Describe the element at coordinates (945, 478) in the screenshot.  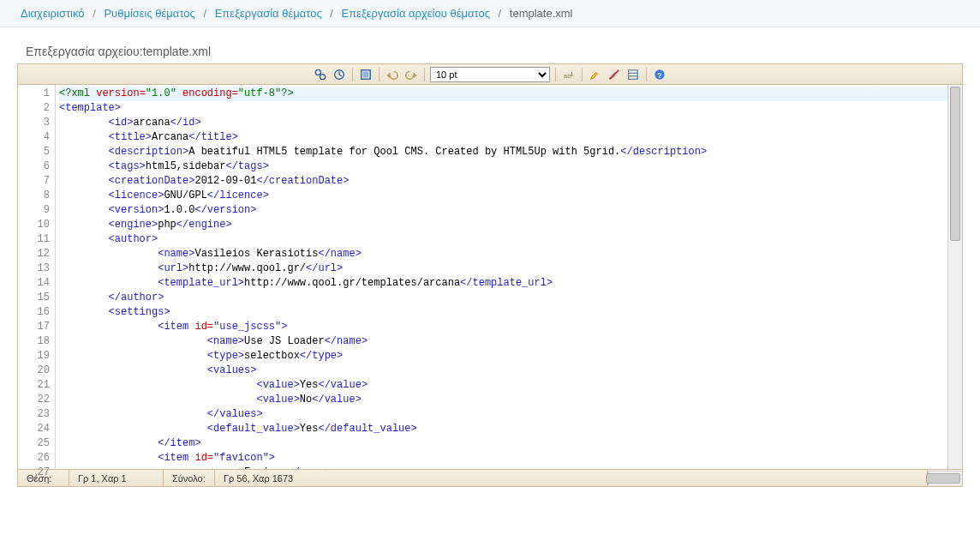
I see `horizontal-scrollbar` at that location.